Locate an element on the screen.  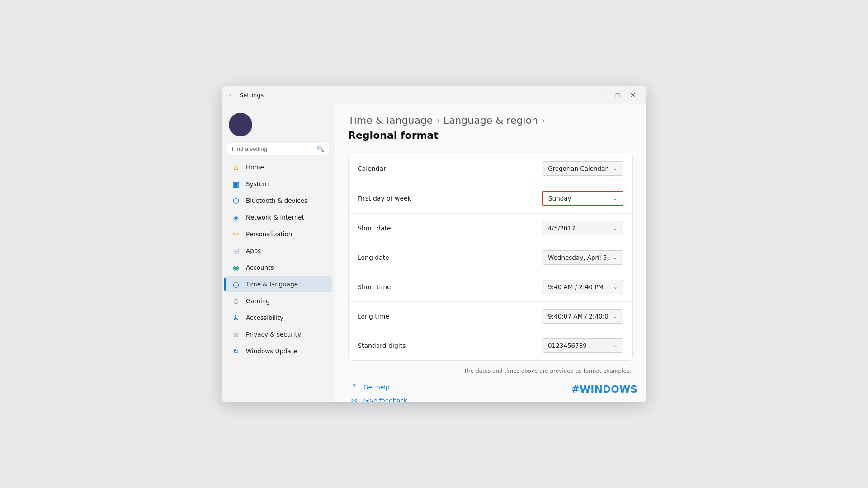
dropdown-long-date: Wednesday, April 5,⌄ is located at coordinates (583, 258).